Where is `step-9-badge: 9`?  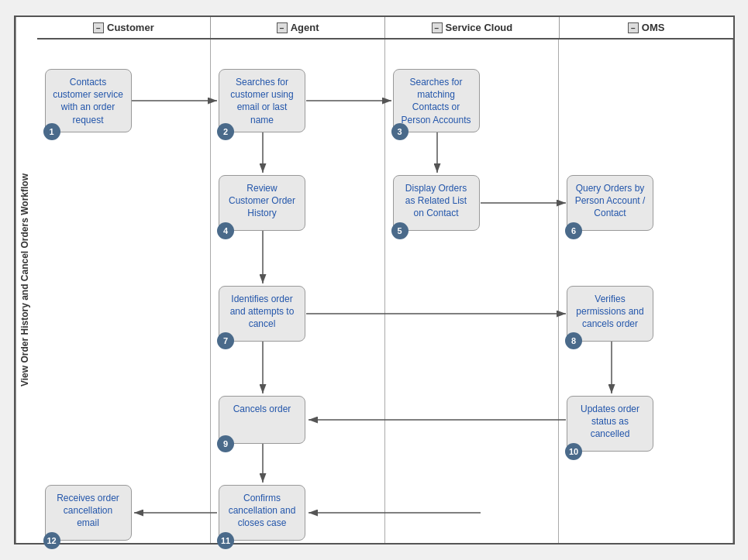 step-9-badge: 9 is located at coordinates (226, 444).